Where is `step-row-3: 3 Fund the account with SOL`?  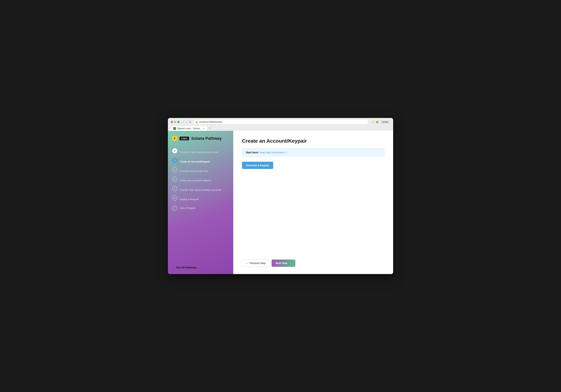 step-row-3: 3 Fund the account with SOL is located at coordinates (201, 171).